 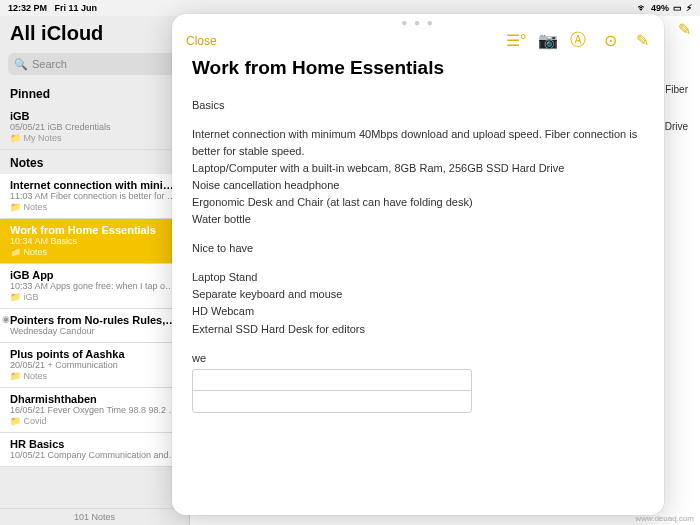 I want to click on modal-grabber: ● ● ●, so click(x=418, y=22).